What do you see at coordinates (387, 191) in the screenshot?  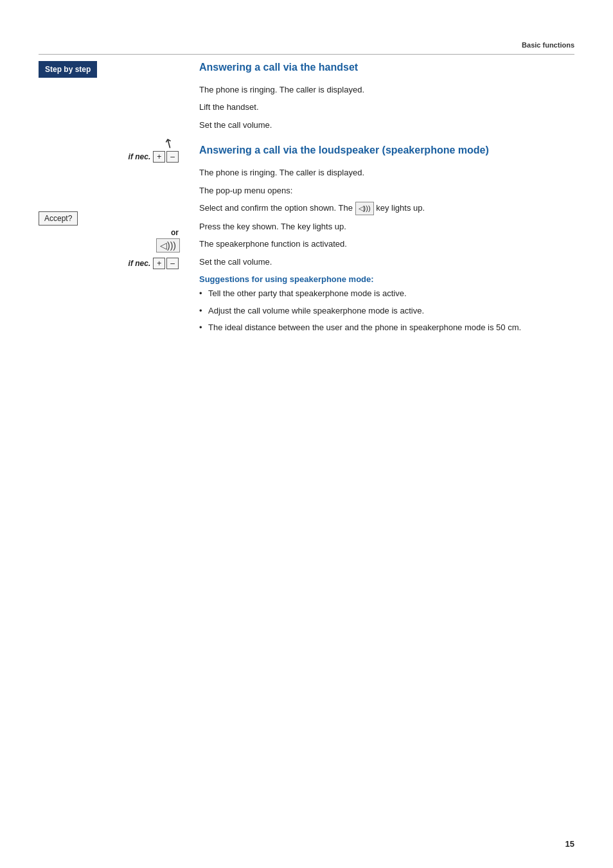 I see `section-2-line2: The pop-up menu opens:` at bounding box center [387, 191].